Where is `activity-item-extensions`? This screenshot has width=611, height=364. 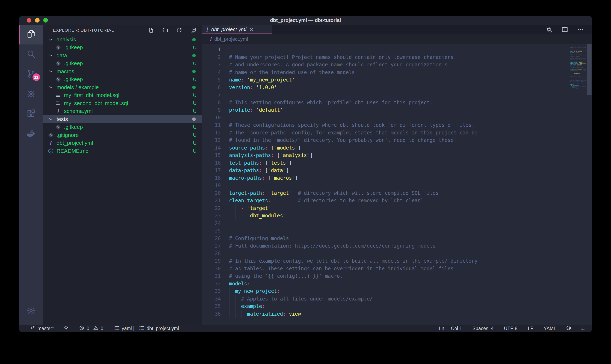 activity-item-extensions is located at coordinates (31, 114).